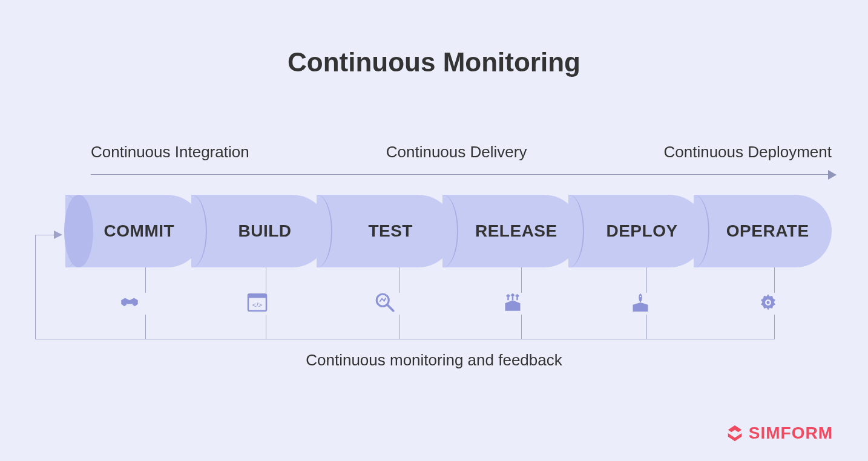  What do you see at coordinates (260, 231) in the screenshot?
I see `stage-label: BUILD` at bounding box center [260, 231].